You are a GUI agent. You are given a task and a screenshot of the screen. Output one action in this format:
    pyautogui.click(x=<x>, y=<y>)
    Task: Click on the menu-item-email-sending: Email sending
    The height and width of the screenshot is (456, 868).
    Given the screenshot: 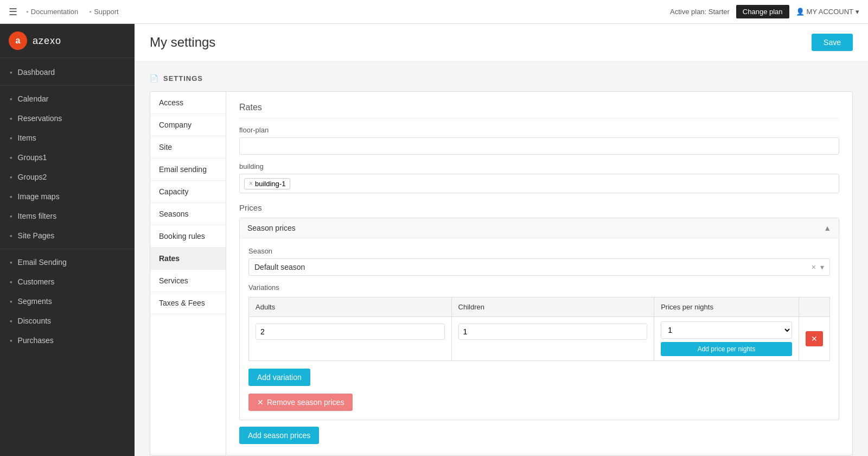 What is the action you would take?
    pyautogui.click(x=188, y=169)
    